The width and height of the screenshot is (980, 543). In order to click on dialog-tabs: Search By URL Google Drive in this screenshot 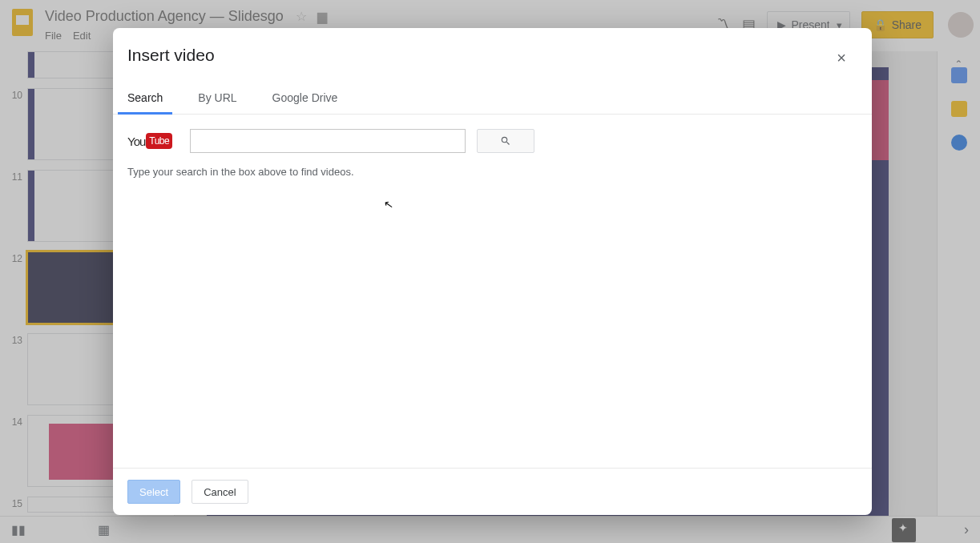, I will do `click(492, 95)`.